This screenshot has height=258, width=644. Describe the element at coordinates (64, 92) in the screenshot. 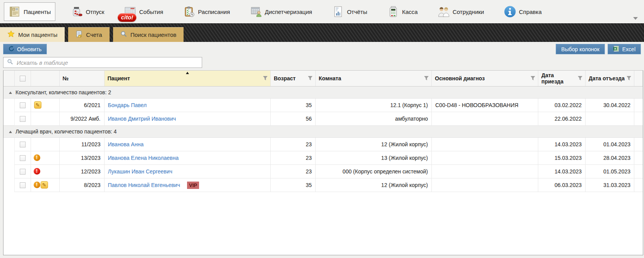

I see `group-label: Консультант, количество пациентов: 2` at that location.